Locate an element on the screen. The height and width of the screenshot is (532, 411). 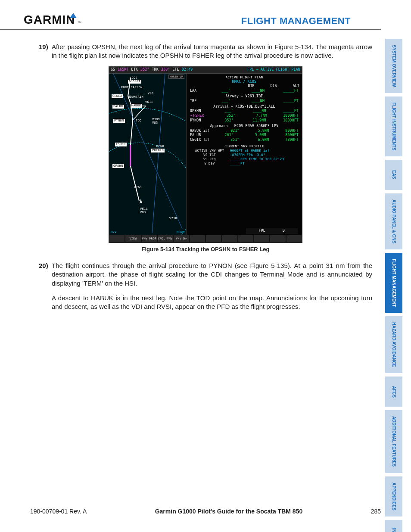
tab-afcs: AFCS is located at coordinates (394, 392).